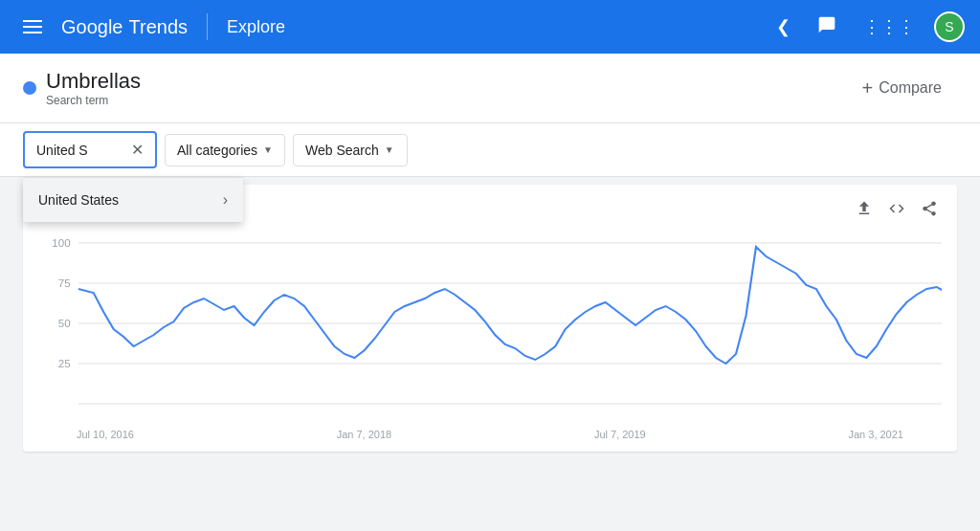  Describe the element at coordinates (90, 149) in the screenshot. I see `geo-filter-dropdown: ✕` at that location.